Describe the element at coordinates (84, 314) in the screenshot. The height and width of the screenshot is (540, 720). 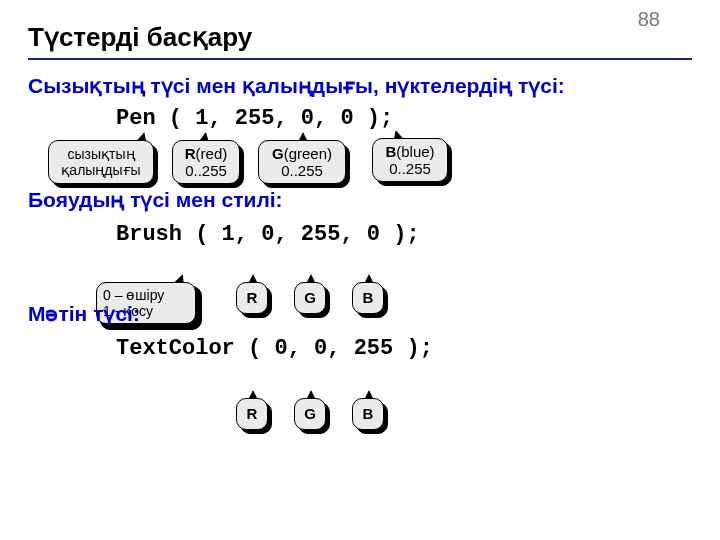
I see `heading-text: Мәтін түсі:` at that location.